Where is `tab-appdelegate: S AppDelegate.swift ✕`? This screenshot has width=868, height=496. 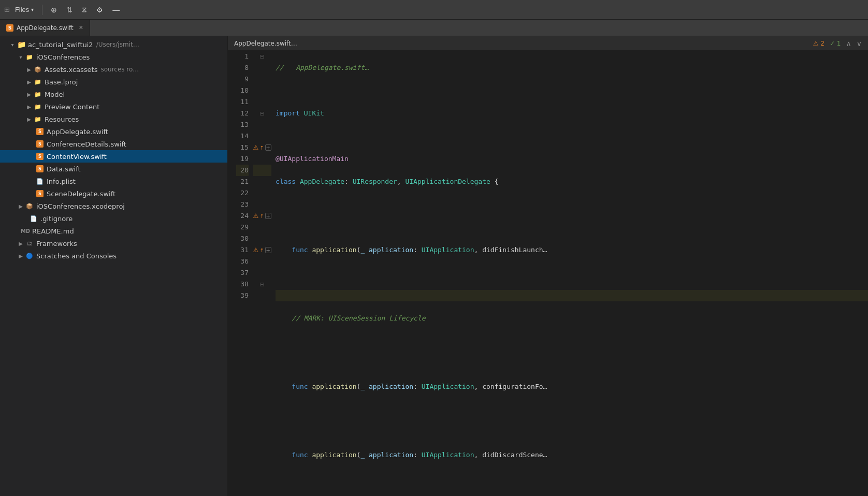 tab-appdelegate: S AppDelegate.swift ✕ is located at coordinates (45, 28).